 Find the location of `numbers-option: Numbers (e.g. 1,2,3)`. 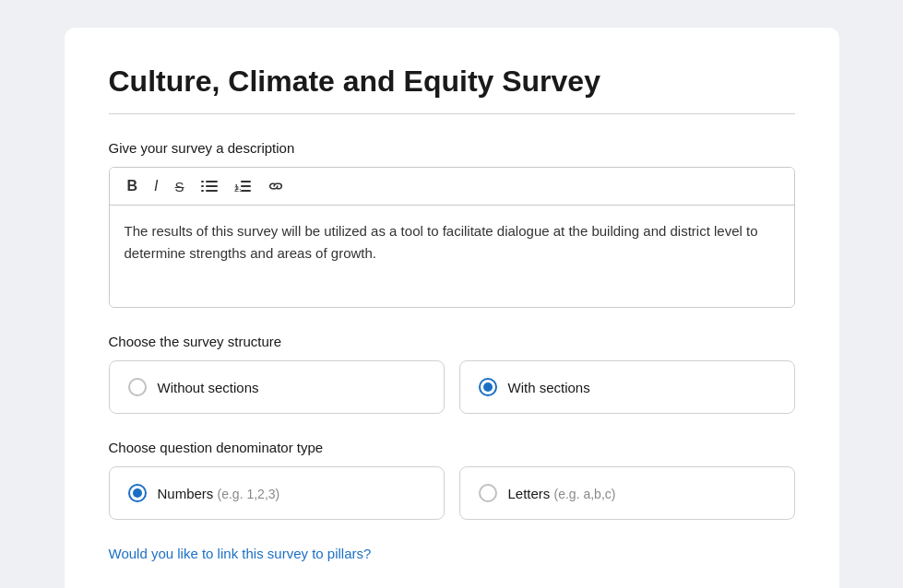

numbers-option: Numbers (e.g. 1,2,3) is located at coordinates (277, 493).